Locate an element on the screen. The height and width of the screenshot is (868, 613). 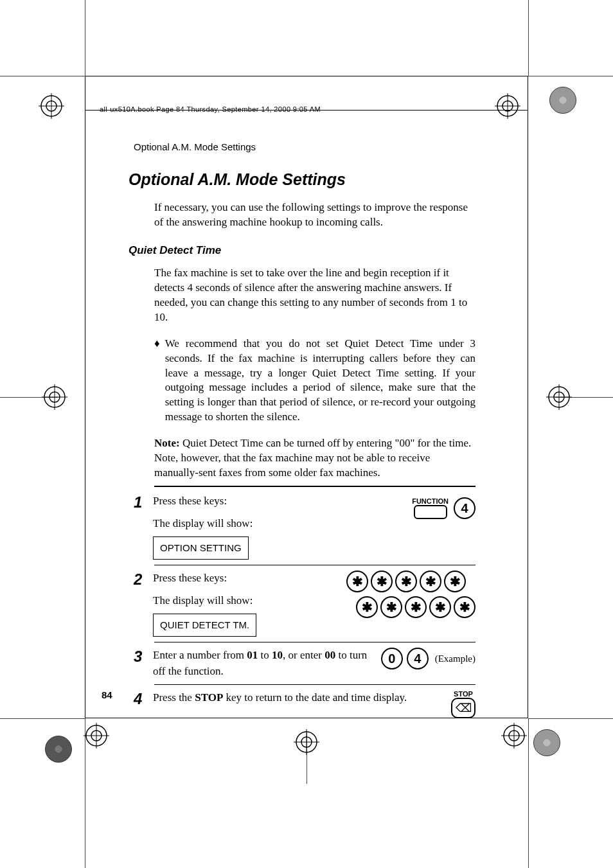
step-number: 3 is located at coordinates (143, 656).